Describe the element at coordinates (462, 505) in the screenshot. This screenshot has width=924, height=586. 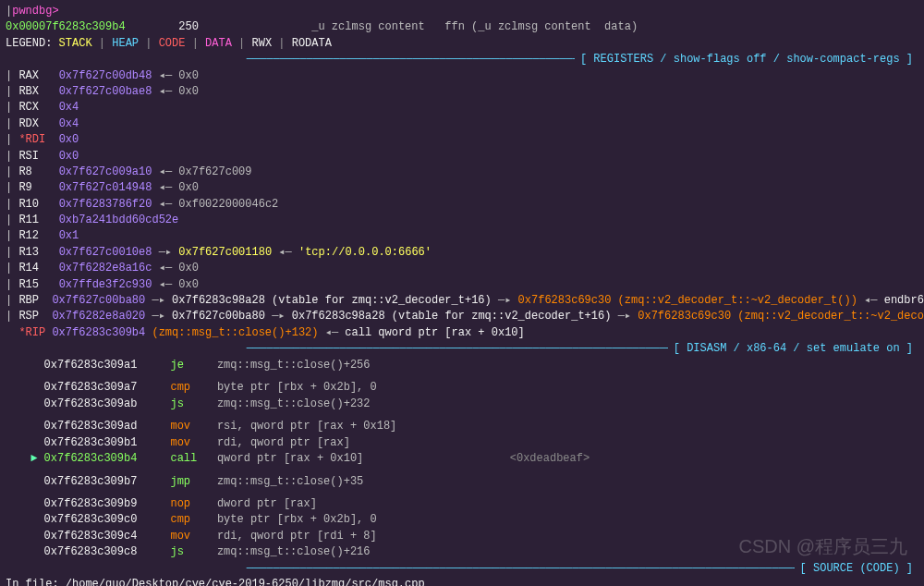
I see `disasm-row: 0x7f6283c309b9 nop dword ptr [rax]` at that location.